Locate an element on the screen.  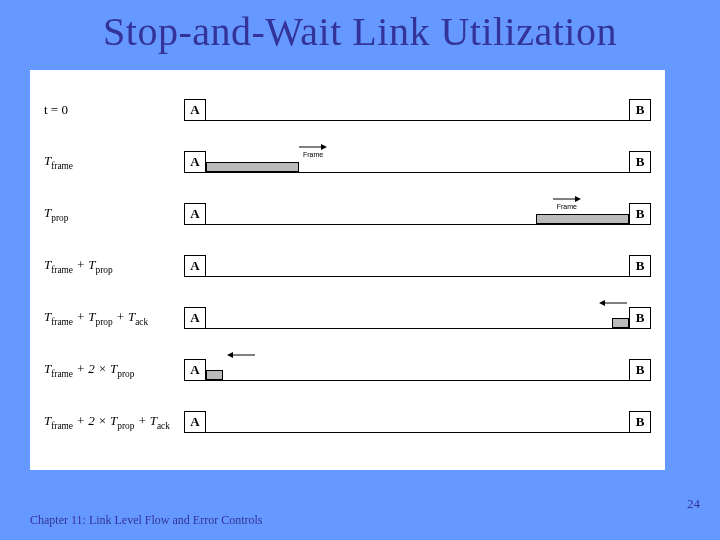
slide-title: Stop-and-Wait Link Utilization is located at coordinates (360, 30).